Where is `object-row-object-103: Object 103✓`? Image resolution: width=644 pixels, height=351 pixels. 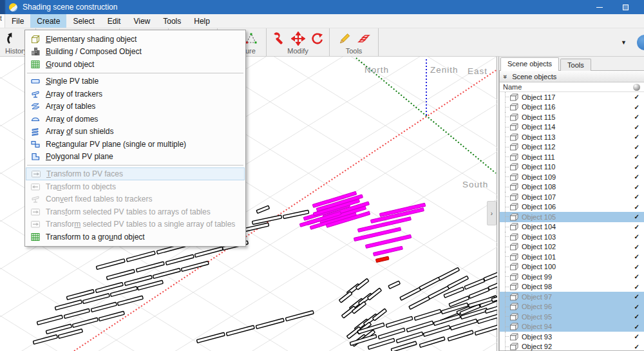
object-row-object-103: Object 103✓ is located at coordinates (572, 237).